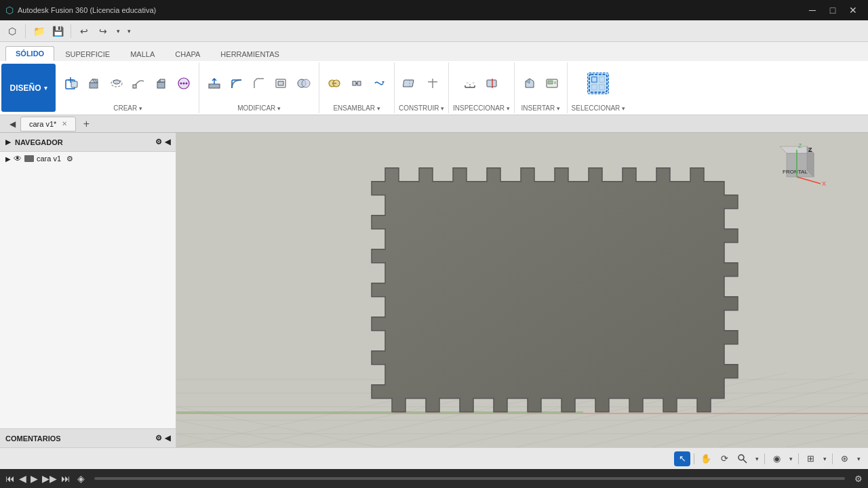 The width and height of the screenshot is (868, 488). I want to click on tool-display-mode: ◉, so click(776, 459).